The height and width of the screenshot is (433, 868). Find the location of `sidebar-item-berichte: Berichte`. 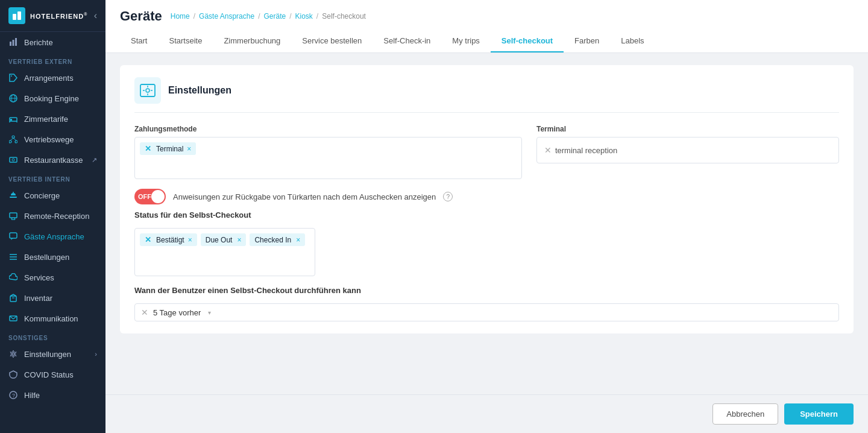

sidebar-item-berichte: Berichte is located at coordinates (53, 42).